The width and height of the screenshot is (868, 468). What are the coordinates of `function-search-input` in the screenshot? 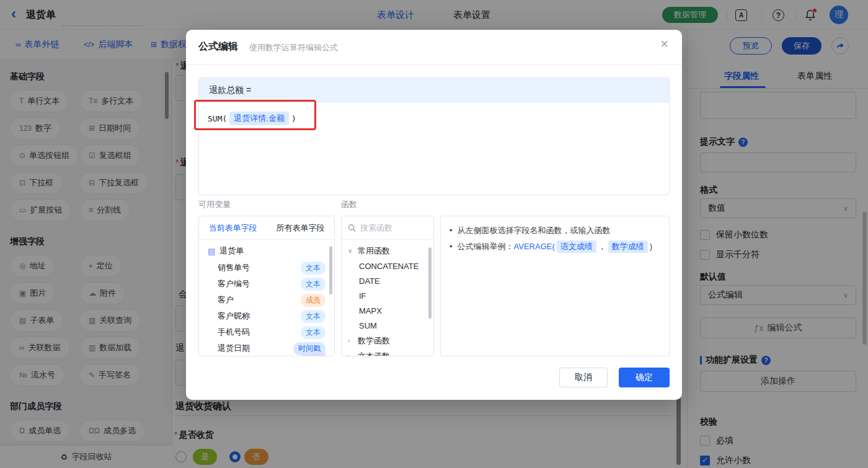 It's located at (391, 228).